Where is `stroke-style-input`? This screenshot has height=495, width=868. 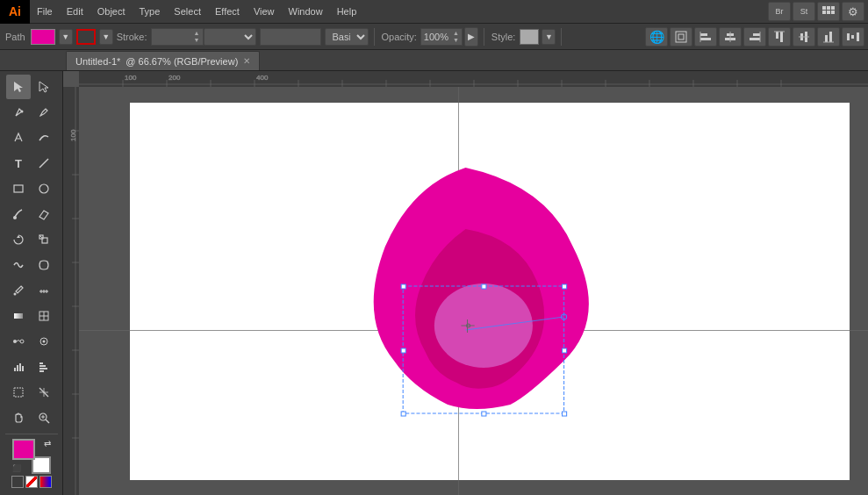
stroke-style-input is located at coordinates (291, 37).